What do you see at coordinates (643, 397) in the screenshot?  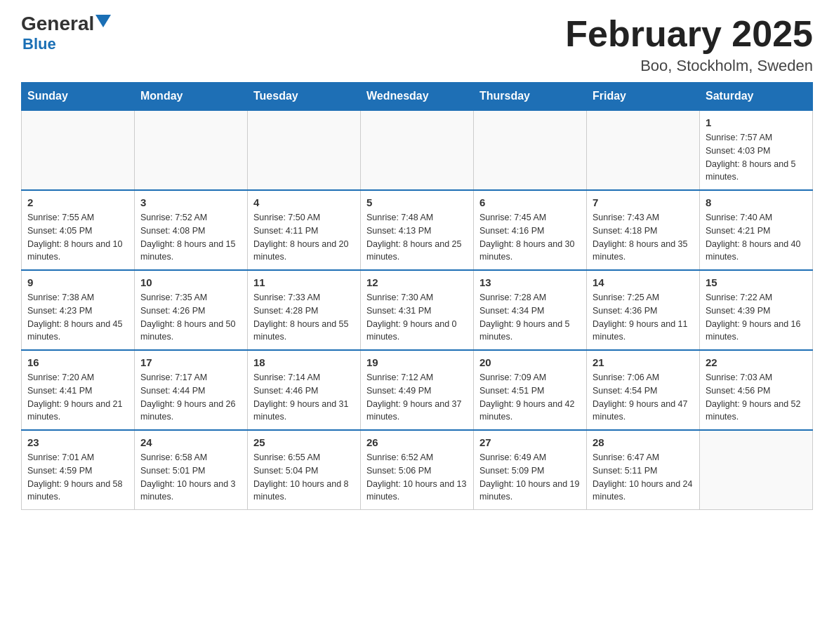 I see `day-info: Sunrise: 7:06 AM Sunset: 4:54 PM Dayligh…` at bounding box center [643, 397].